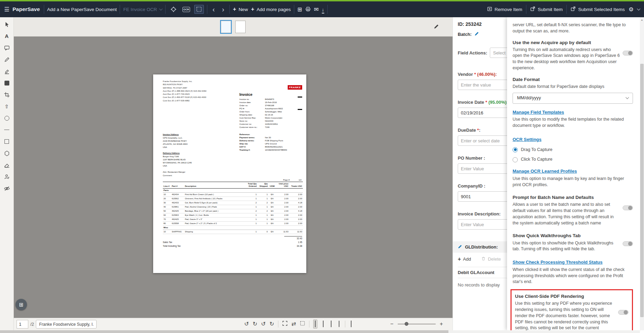 The height and width of the screenshot is (333, 644). I want to click on toolbar-divider, so click(44, 9).